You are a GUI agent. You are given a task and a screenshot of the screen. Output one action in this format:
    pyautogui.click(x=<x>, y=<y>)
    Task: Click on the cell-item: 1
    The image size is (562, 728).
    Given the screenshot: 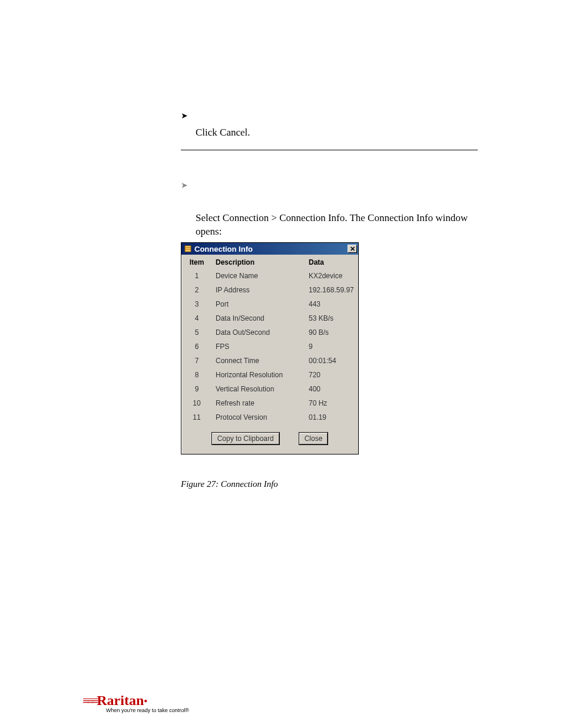 What is the action you would take?
    pyautogui.click(x=197, y=276)
    